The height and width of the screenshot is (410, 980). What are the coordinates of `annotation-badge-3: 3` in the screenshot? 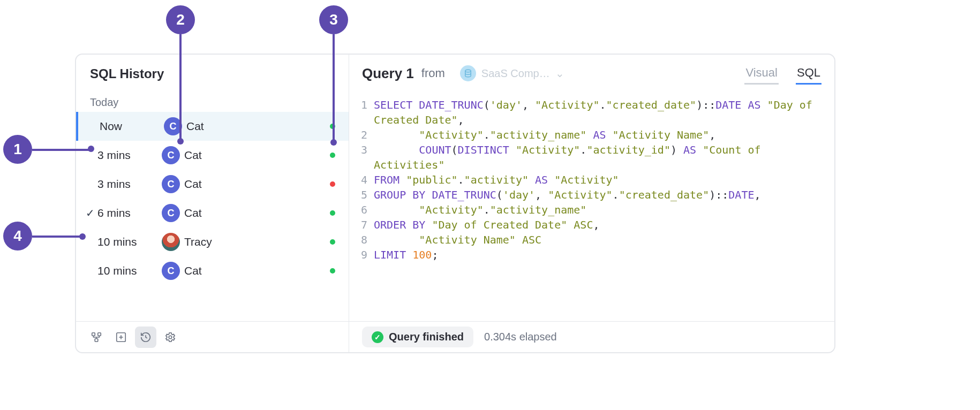 It's located at (334, 20).